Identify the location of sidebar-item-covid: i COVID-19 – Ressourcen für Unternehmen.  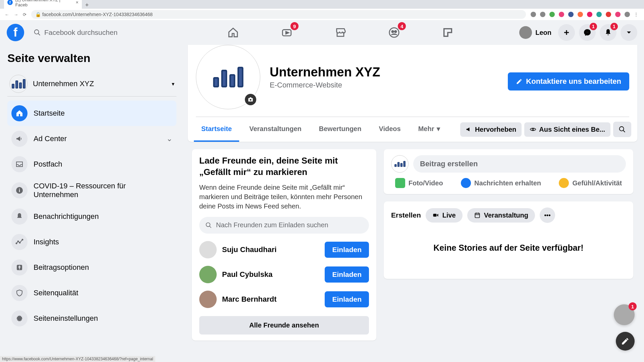
(92, 190).